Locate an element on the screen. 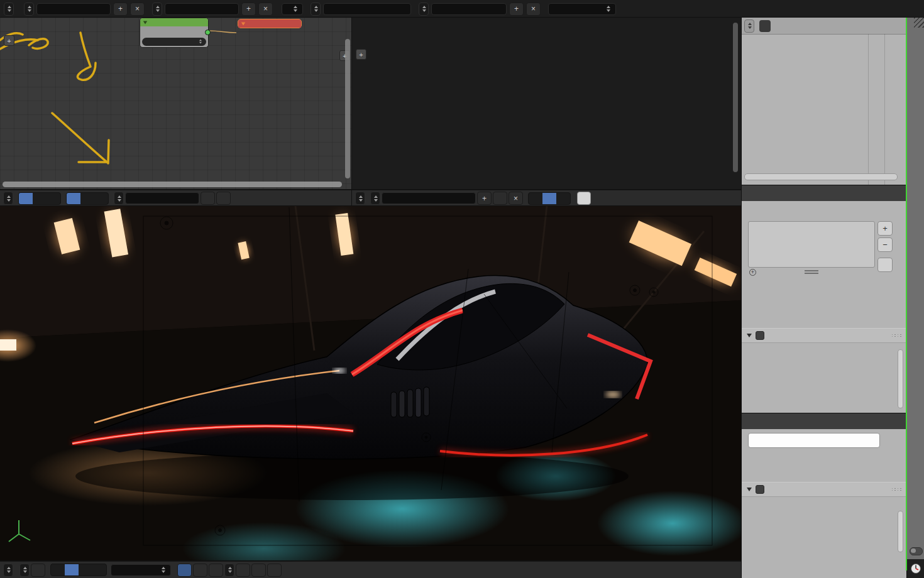 The width and height of the screenshot is (924, 578). line-numbers-toggle is located at coordinates (536, 199).